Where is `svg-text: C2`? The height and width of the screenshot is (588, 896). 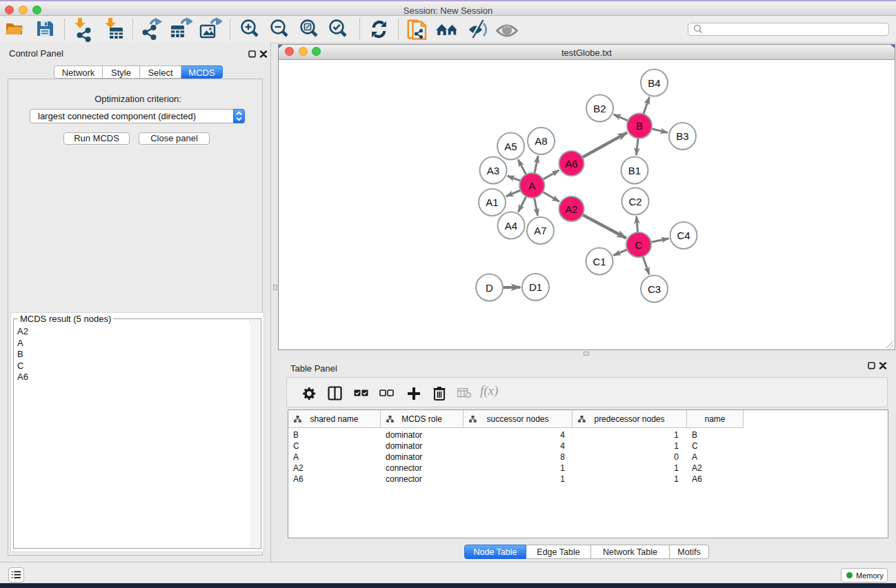
svg-text: C2 is located at coordinates (635, 201).